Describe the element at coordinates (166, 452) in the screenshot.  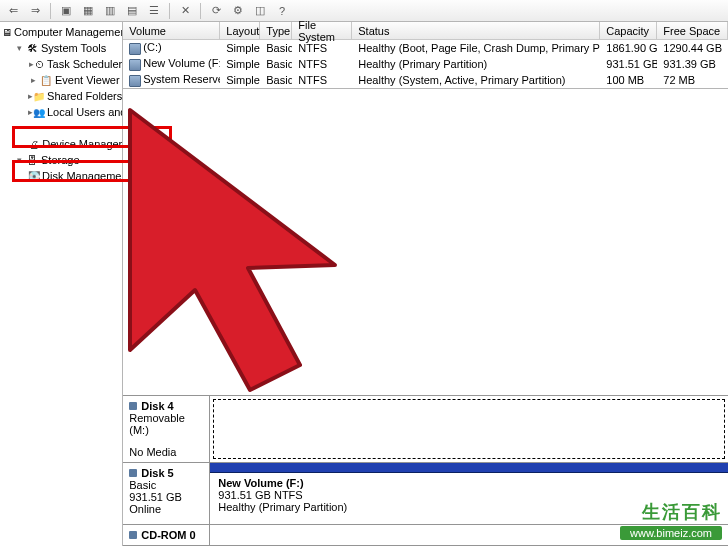
I see `disk4-media: No Media` at that location.